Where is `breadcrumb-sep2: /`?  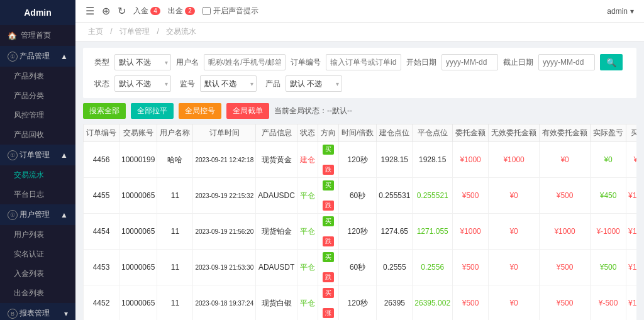
breadcrumb-sep2: / is located at coordinates (157, 31).